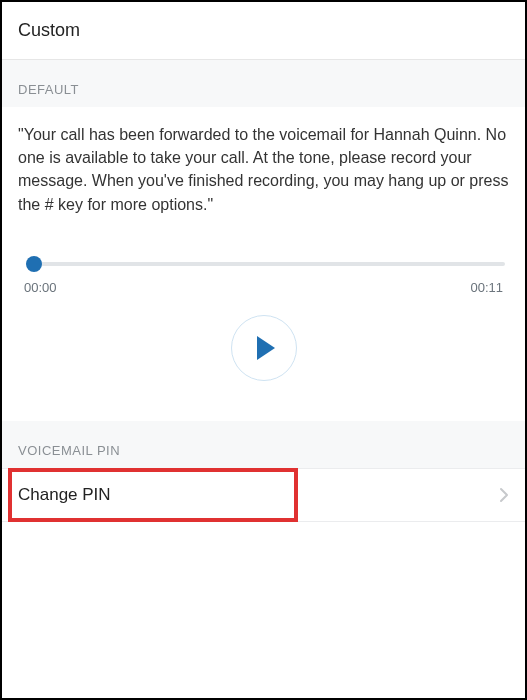 This screenshot has width=527, height=700. Describe the element at coordinates (64, 495) in the screenshot. I see `change-pin-label: Change PIN` at that location.